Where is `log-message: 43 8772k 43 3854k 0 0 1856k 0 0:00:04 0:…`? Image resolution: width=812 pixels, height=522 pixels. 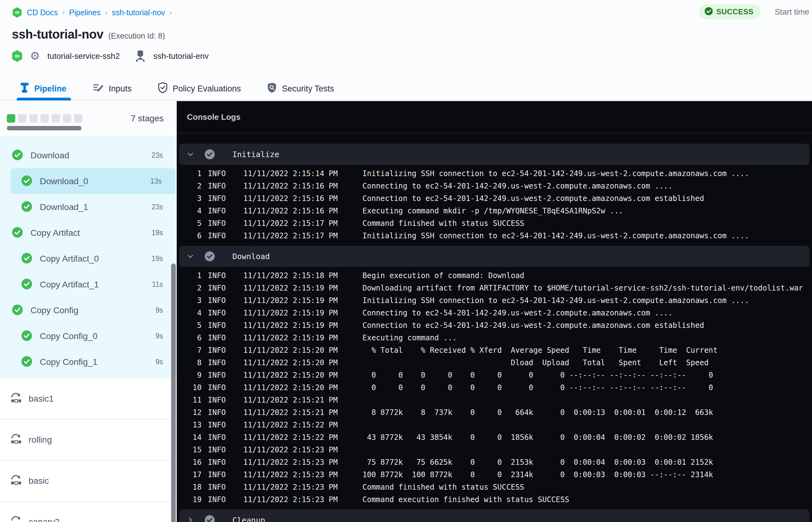
log-message: 43 8772k 43 3854k 0 0 1856k 0 0:00:04 0:… is located at coordinates (587, 437).